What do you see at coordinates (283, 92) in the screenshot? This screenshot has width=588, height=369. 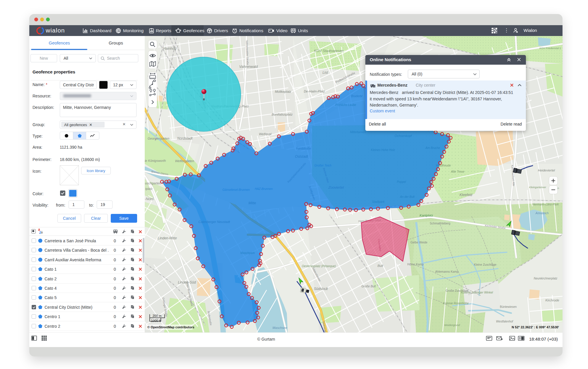 I see `svg-text: Moltkeplatz` at bounding box center [283, 92].